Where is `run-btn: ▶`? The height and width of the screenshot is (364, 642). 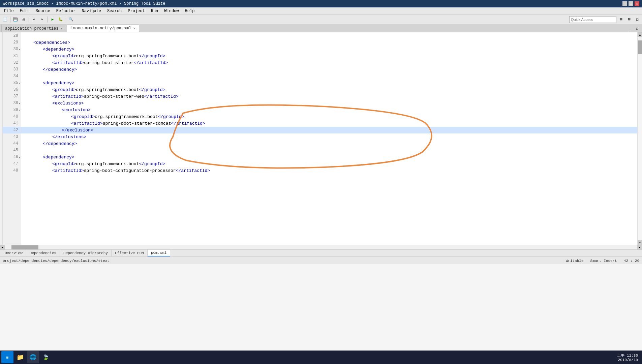 run-btn: ▶ is located at coordinates (53, 20).